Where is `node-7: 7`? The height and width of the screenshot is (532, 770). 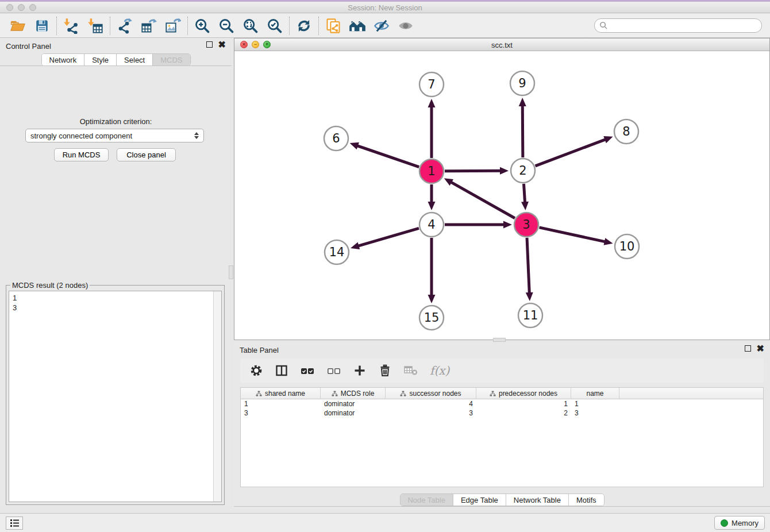 node-7: 7 is located at coordinates (432, 84).